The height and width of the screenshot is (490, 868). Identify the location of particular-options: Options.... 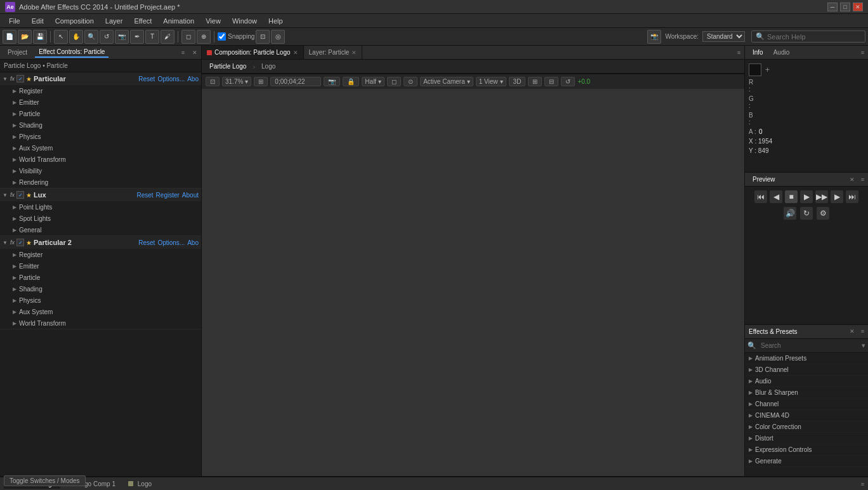
(171, 79).